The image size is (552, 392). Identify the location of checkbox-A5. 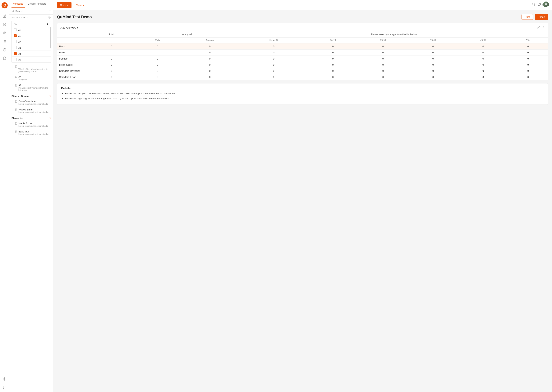
(15, 48).